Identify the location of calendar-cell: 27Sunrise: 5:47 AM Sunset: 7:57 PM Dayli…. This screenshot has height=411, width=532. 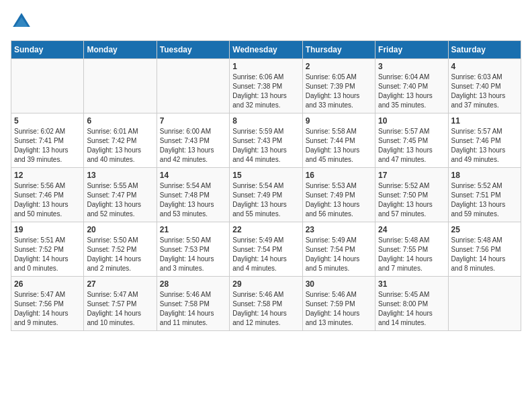
(120, 304).